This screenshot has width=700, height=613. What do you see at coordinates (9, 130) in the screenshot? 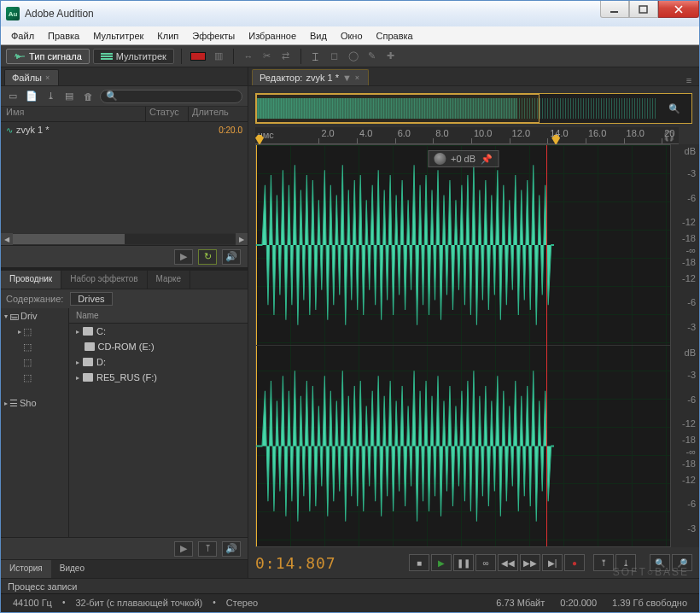
I see `waveform-icon: ∿` at bounding box center [9, 130].